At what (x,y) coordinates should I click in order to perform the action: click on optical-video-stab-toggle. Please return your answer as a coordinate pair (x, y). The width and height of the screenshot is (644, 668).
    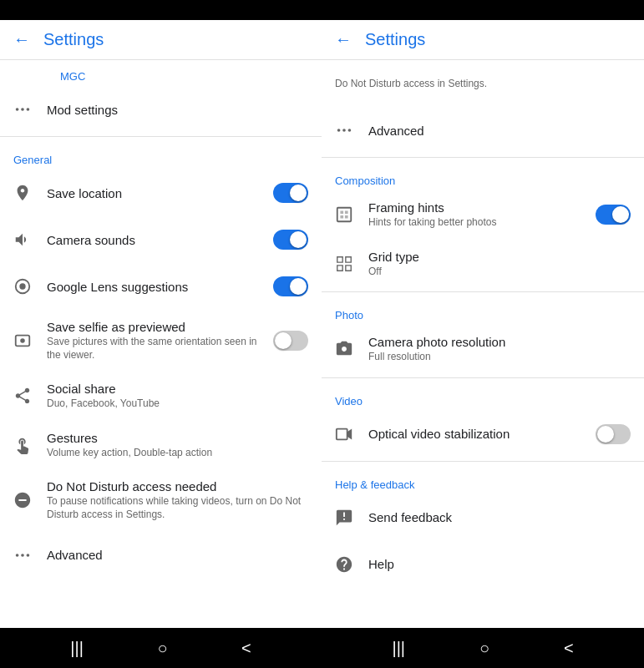
    Looking at the image, I should click on (613, 434).